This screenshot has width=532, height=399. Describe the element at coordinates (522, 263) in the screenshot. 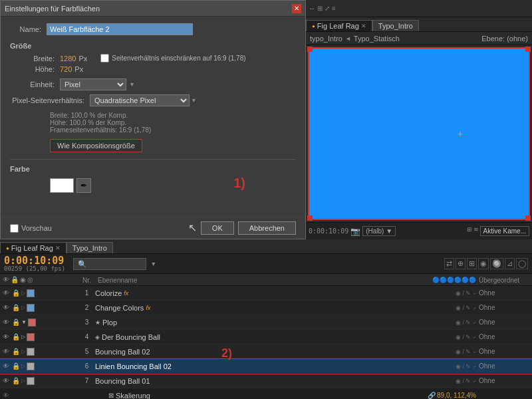

I see `tl-icon-7: ◯` at that location.